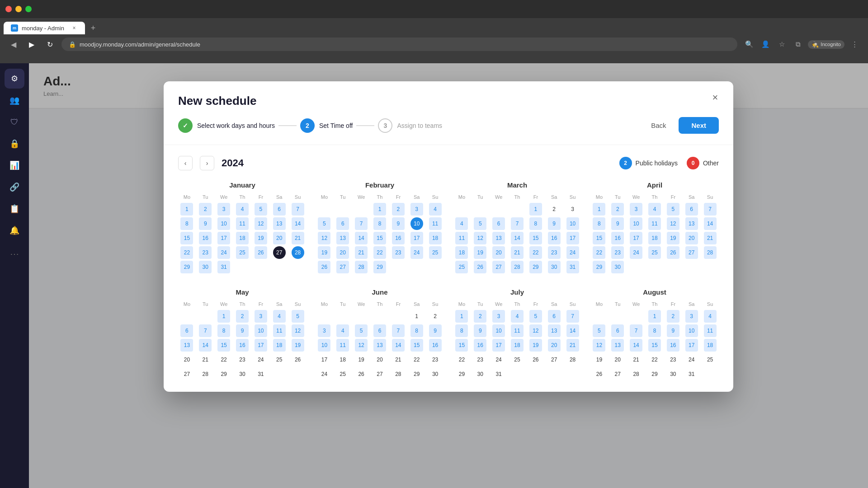 The width and height of the screenshot is (868, 488). Describe the element at coordinates (710, 253) in the screenshot. I see `day-cell: 28` at that location.